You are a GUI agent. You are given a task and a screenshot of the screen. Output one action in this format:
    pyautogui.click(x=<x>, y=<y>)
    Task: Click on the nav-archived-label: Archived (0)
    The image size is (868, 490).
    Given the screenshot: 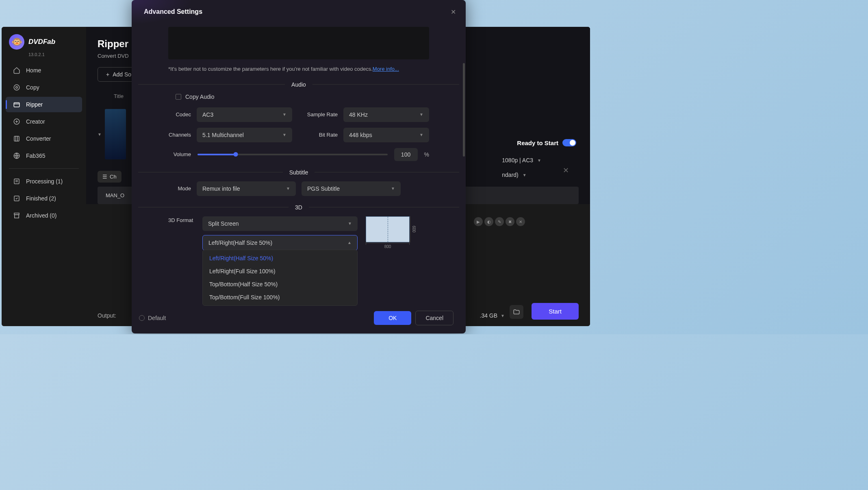 What is the action you would take?
    pyautogui.click(x=41, y=216)
    